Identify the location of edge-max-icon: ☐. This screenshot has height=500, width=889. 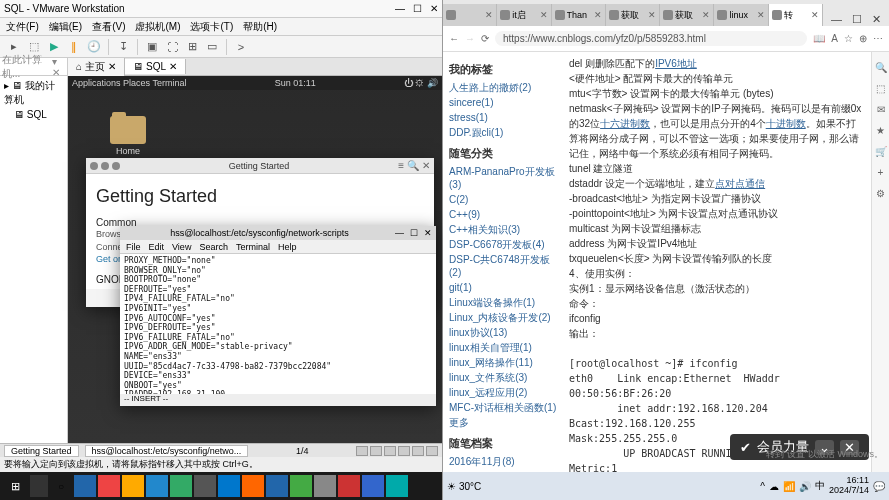
(857, 20).